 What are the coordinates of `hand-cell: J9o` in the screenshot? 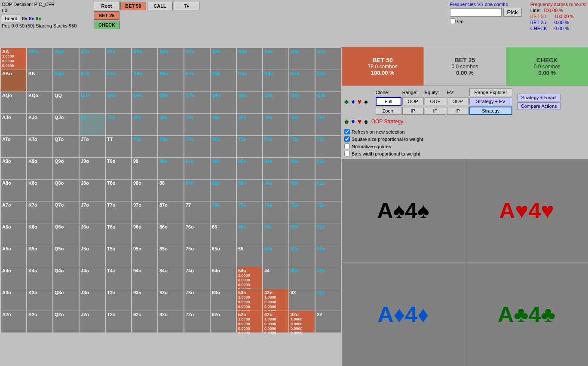 It's located at (92, 168).